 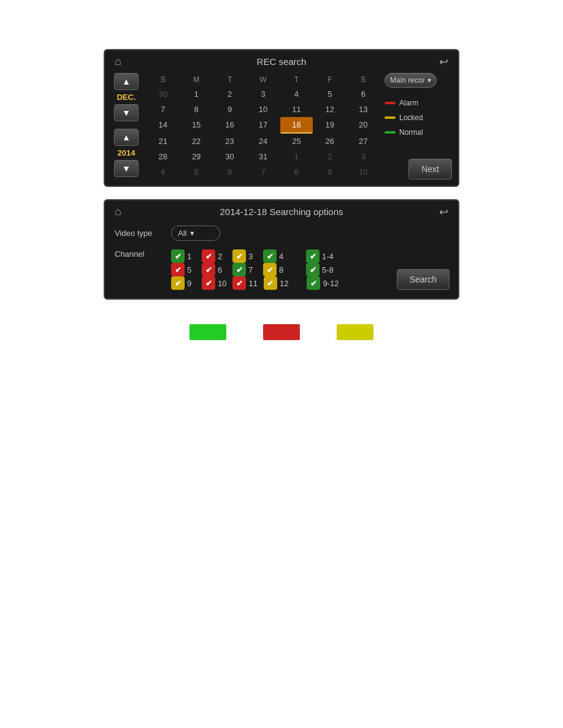 I want to click on year-down-button: ▼, so click(x=126, y=169).